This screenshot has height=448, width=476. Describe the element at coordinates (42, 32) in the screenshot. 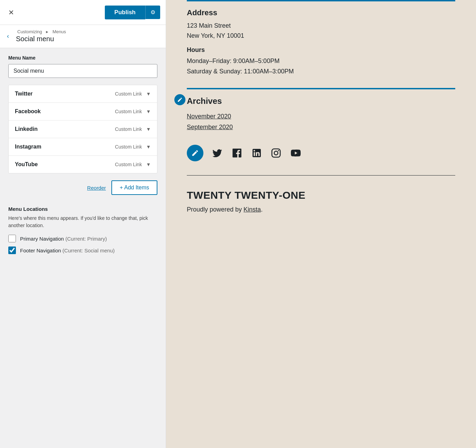

I see `breadcrumb-nav: Customizing ▸ Menus` at that location.